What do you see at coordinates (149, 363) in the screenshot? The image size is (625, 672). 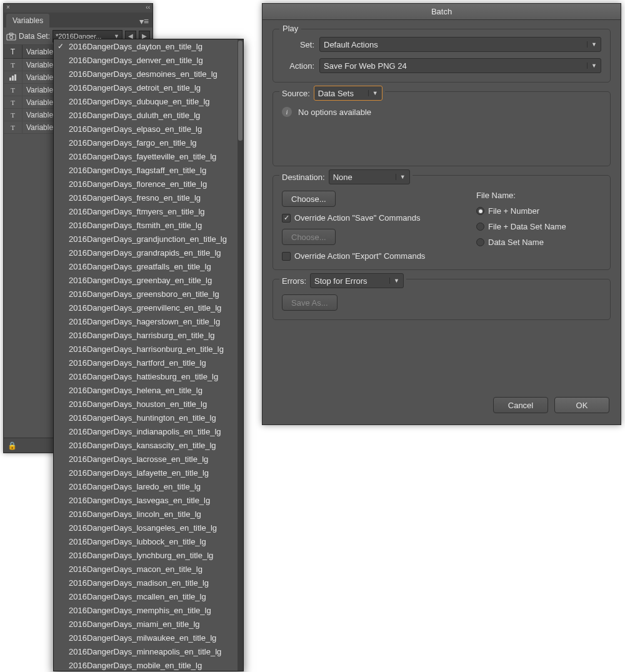 I see `dataset-option: 2016DangerDays_hartford_en_title_lg` at bounding box center [149, 363].